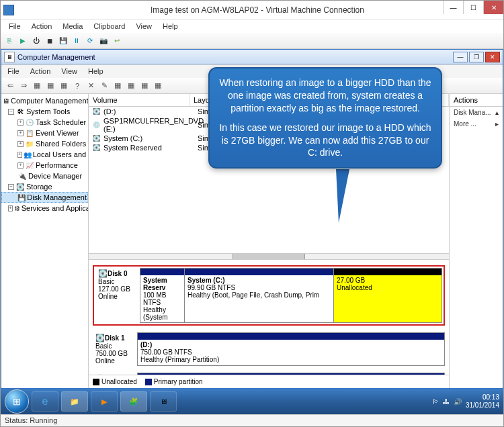 Image resolution: width=504 pixels, height=427 pixels. What do you see at coordinates (13, 71) in the screenshot?
I see `cm-menu-file: File` at bounding box center [13, 71].